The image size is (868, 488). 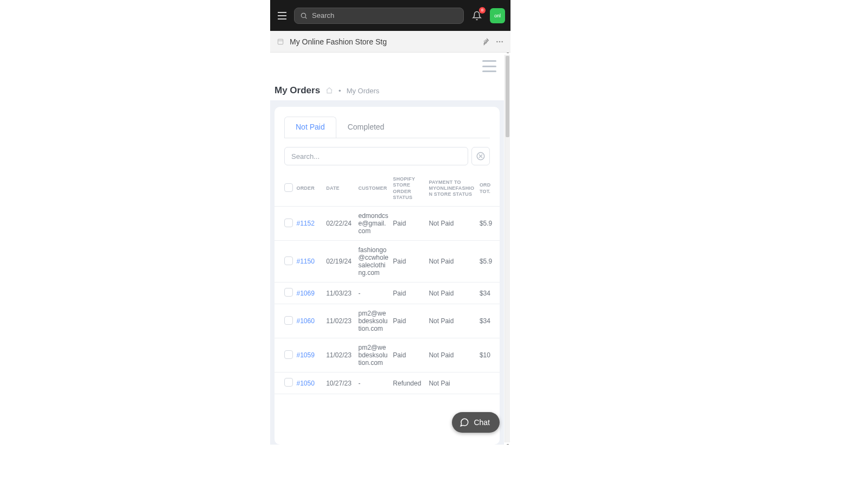 I want to click on order-date: 10/27/23, so click(x=340, y=383).